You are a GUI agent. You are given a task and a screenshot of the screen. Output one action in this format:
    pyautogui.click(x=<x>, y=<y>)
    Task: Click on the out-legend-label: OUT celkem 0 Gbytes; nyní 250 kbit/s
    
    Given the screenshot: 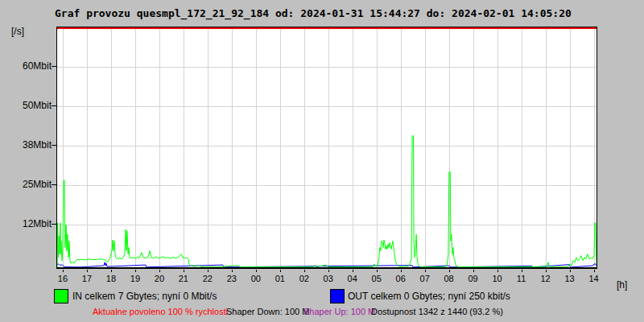 What is the action you would take?
    pyautogui.click(x=429, y=296)
    